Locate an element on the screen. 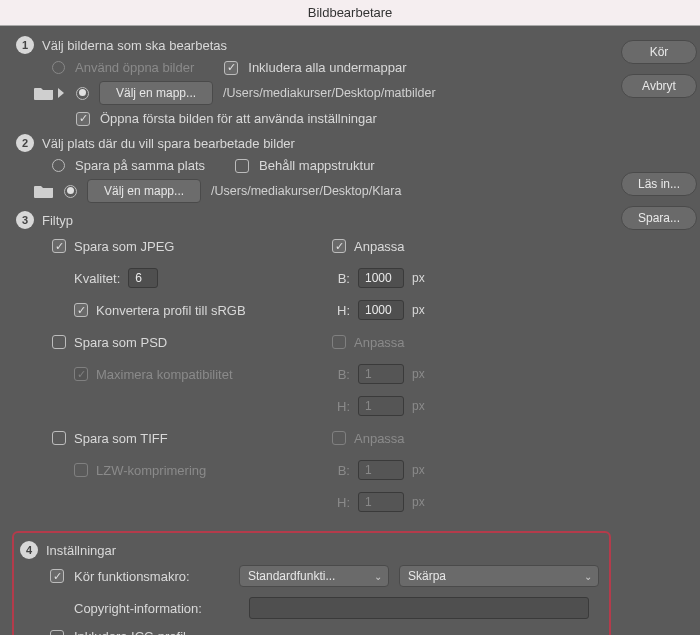  source-folder-path: /Users/mediakurser/Desktop/matbilder is located at coordinates (330, 93).